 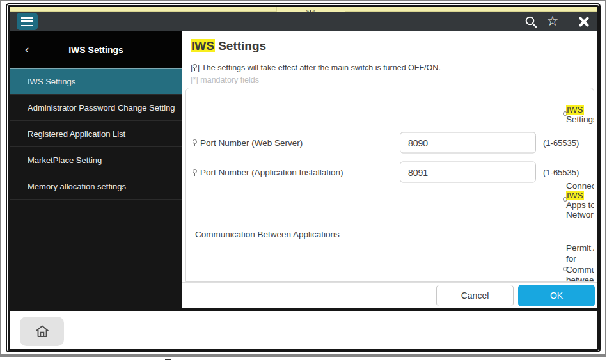 I want to click on sidebar-item: IWS Settings, so click(x=96, y=82).